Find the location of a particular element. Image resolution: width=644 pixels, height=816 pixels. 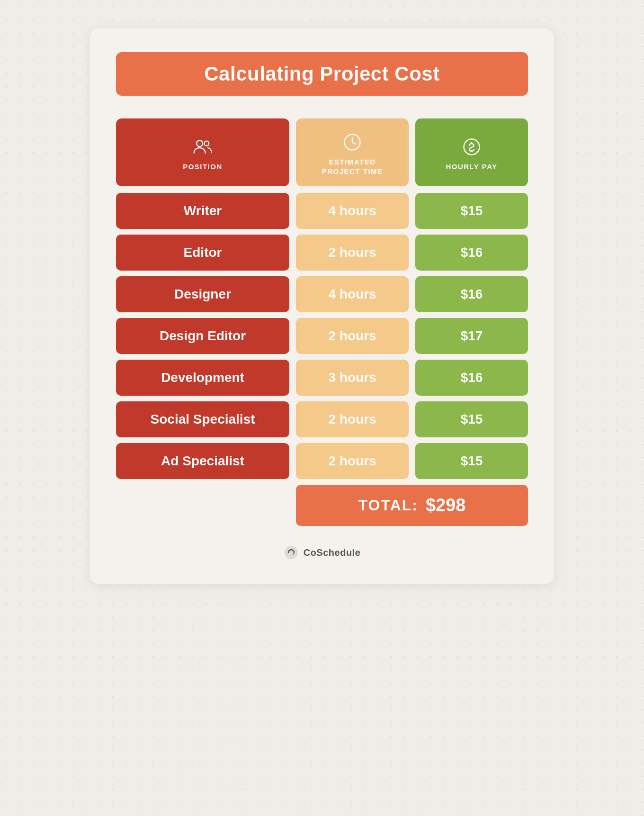

clock-icon is located at coordinates (352, 142).